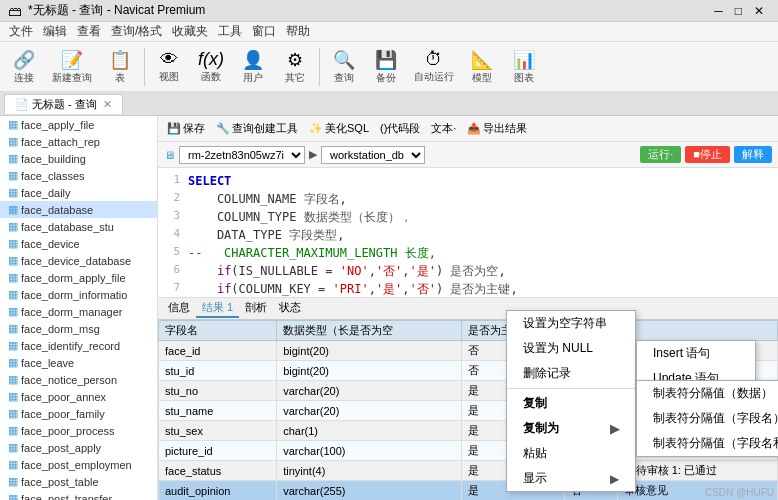  I want to click on ctx-delete: 删除记录, so click(571, 374).